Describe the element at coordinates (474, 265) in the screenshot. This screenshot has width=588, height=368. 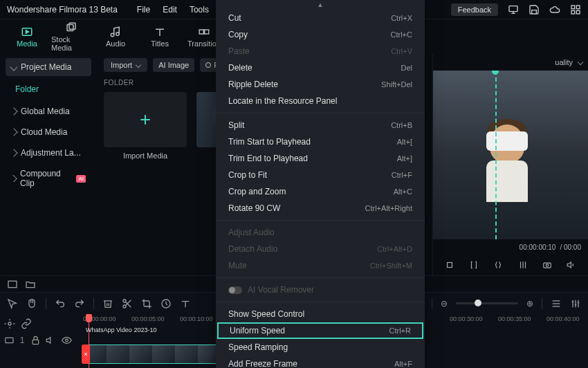
I see `brackets-icon` at that location.